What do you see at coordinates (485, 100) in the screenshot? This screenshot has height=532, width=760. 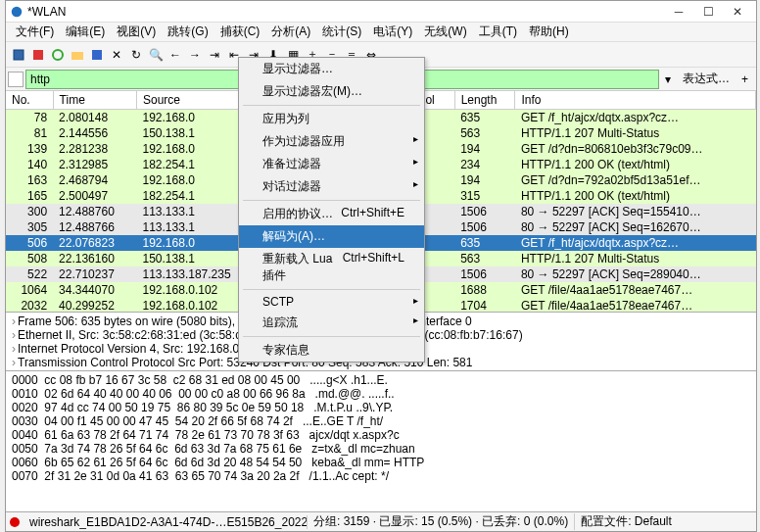 I see `column-header: Length` at bounding box center [485, 100].